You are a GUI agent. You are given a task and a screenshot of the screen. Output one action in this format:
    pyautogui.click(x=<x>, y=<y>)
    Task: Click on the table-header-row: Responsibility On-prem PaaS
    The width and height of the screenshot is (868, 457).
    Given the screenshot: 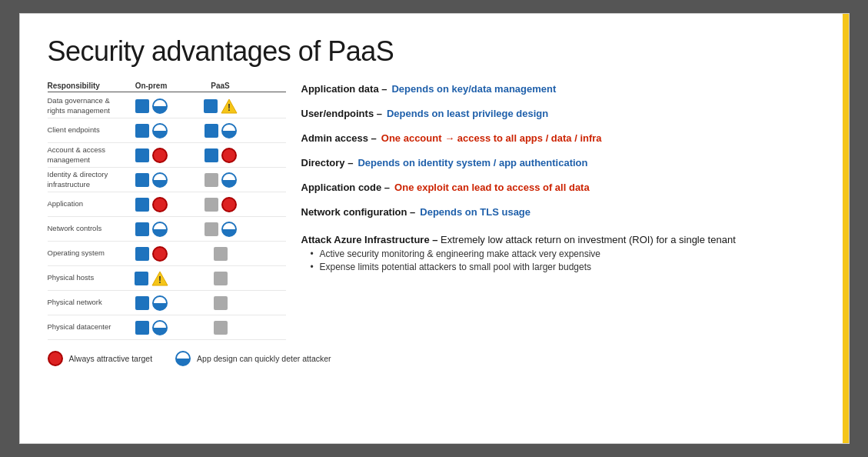 What is the action you would take?
    pyautogui.click(x=167, y=87)
    